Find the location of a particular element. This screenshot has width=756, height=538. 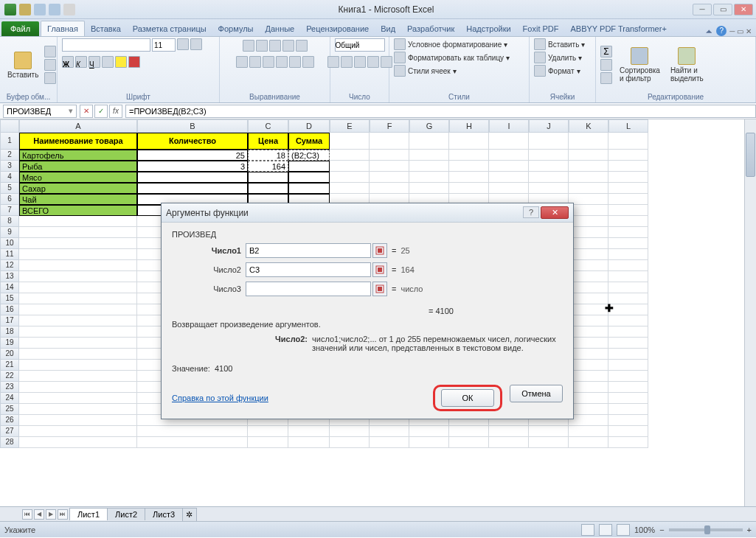

row-header-9: 9 is located at coordinates (10, 233).